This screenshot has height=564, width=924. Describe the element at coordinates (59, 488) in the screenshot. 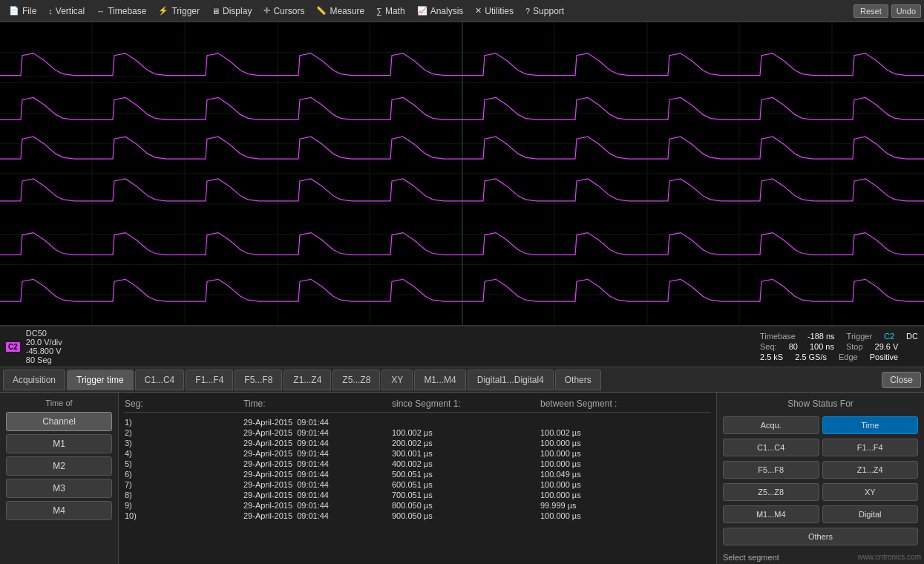

I see `m3-button: M3` at that location.